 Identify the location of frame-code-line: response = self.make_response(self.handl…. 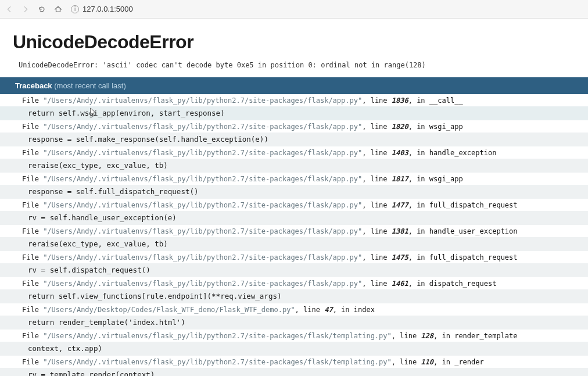
(294, 139).